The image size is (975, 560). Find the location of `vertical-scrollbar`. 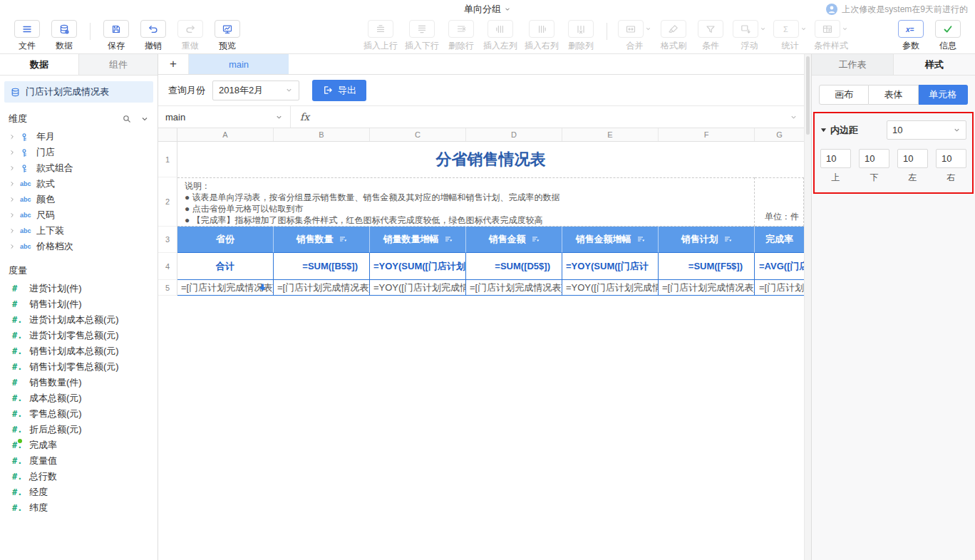

vertical-scrollbar is located at coordinates (808, 307).